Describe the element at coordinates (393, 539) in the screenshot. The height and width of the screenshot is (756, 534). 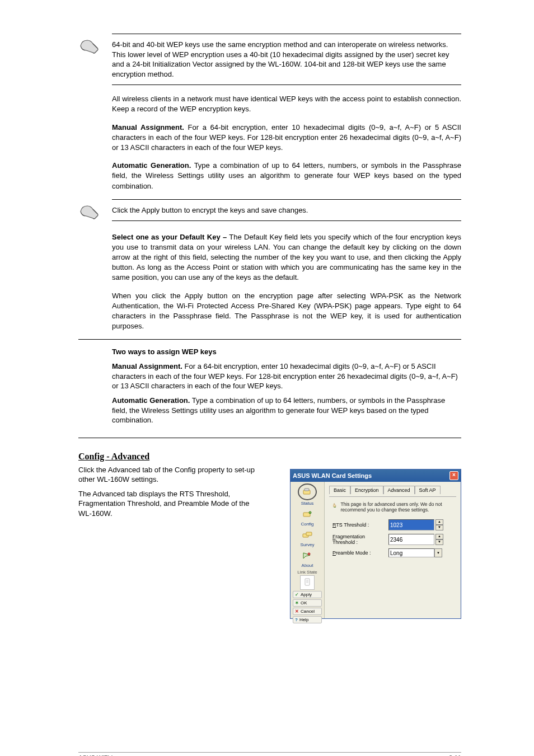
I see `frag-row: Fragmentation Threshold : ▲ ▼` at that location.